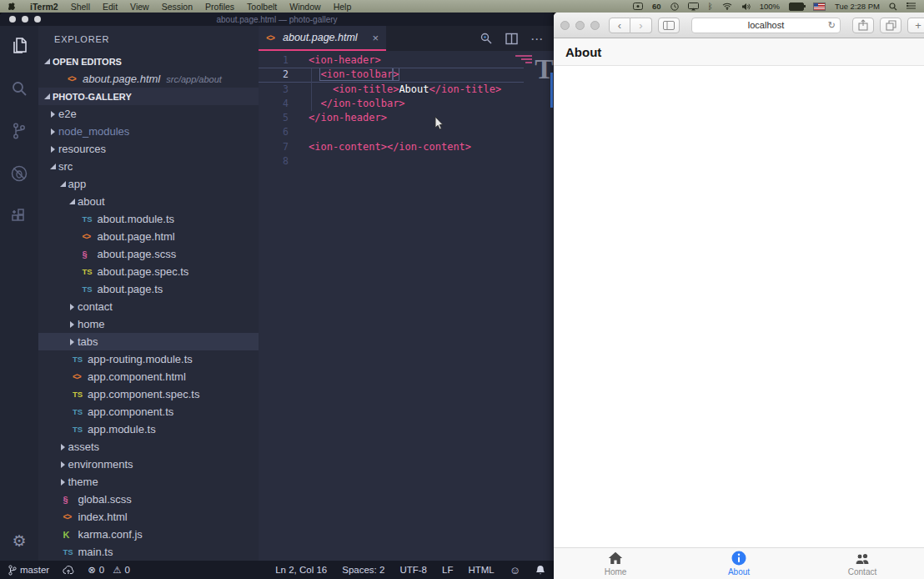 The image size is (924, 579). I want to click on git-branch-indicator: master, so click(28, 571).